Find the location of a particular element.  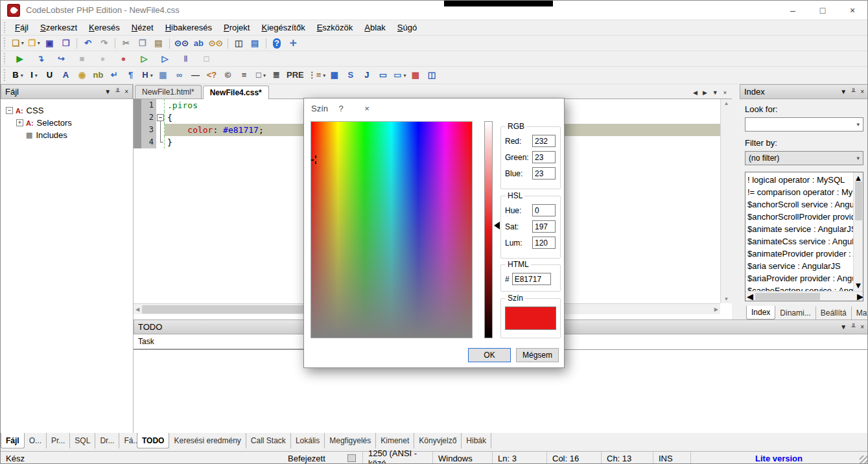

scroll-up-icon: ▲ is located at coordinates (727, 104).